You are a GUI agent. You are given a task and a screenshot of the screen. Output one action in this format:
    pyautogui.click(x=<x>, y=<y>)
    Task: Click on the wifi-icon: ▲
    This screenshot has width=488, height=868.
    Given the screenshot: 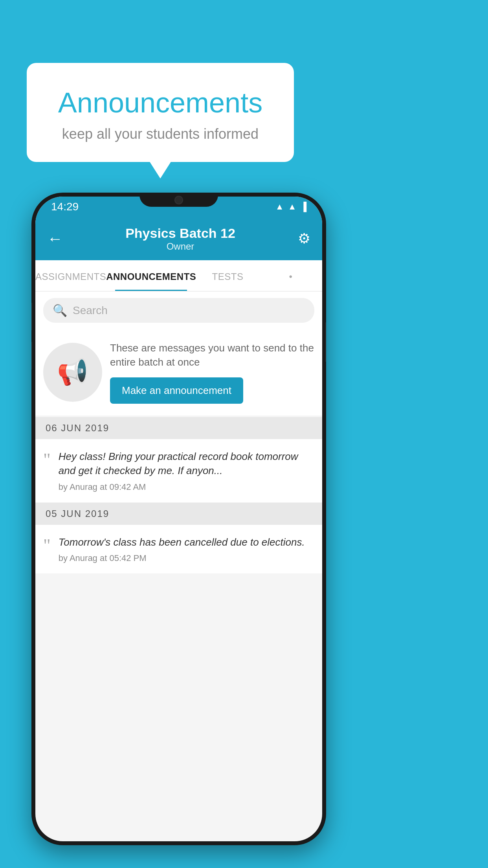 What is the action you would take?
    pyautogui.click(x=280, y=207)
    